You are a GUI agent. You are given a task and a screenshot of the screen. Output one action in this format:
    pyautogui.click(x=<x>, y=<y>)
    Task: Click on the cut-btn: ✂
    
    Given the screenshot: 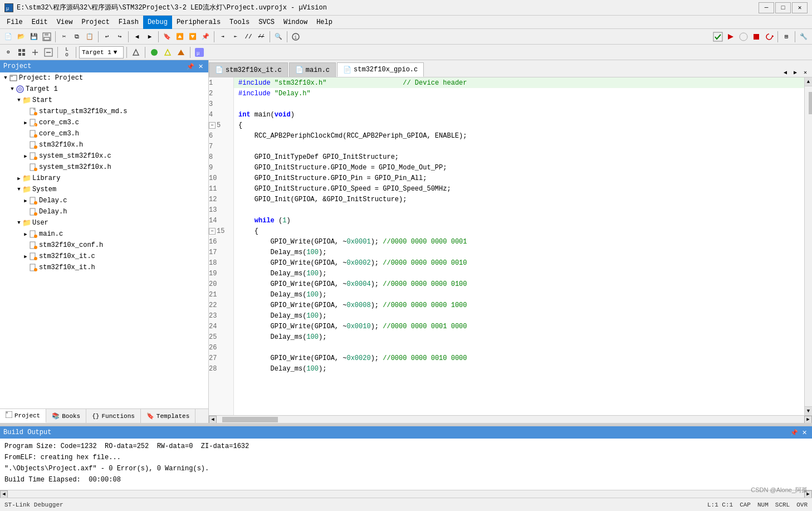 What is the action you would take?
    pyautogui.click(x=64, y=37)
    